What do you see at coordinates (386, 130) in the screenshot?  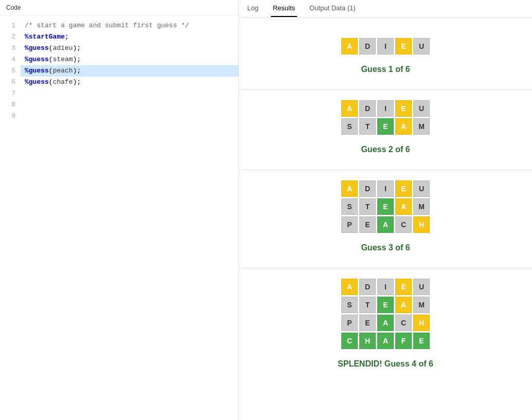 I see `guess-section-2: ADIEUSTEAMGuess 2 of 6` at bounding box center [386, 130].